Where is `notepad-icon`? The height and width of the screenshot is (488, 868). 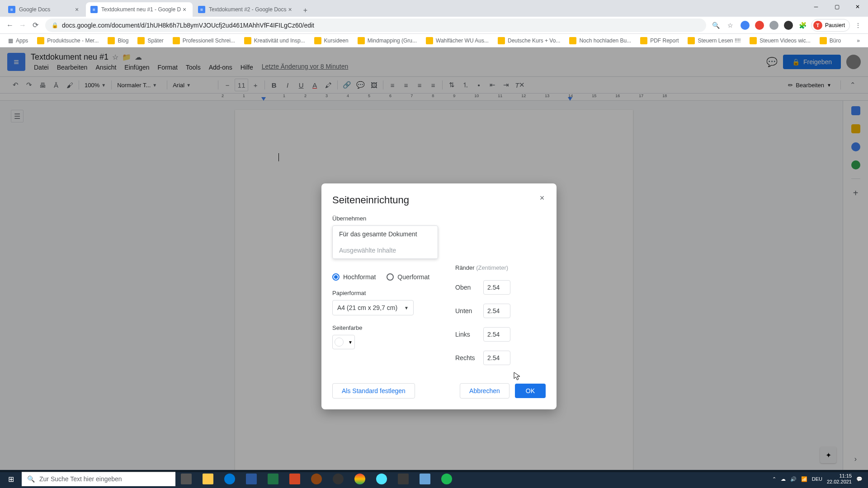
notepad-icon is located at coordinates (425, 479).